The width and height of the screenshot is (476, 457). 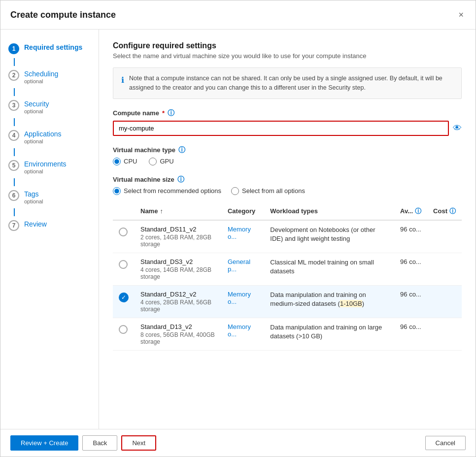 What do you see at coordinates (287, 150) in the screenshot?
I see `vm-type-label: Virtual machine type ⓘ` at bounding box center [287, 150].